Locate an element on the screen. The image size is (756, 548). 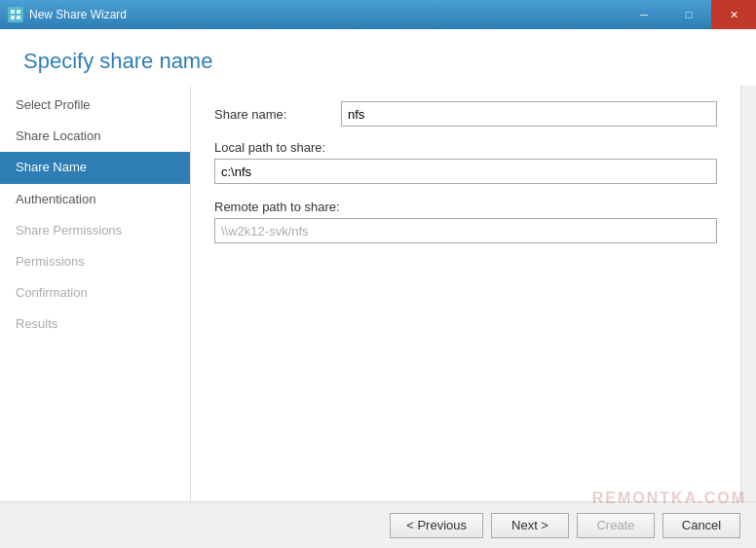
local-path-group: Local path to share: is located at coordinates (466, 162).